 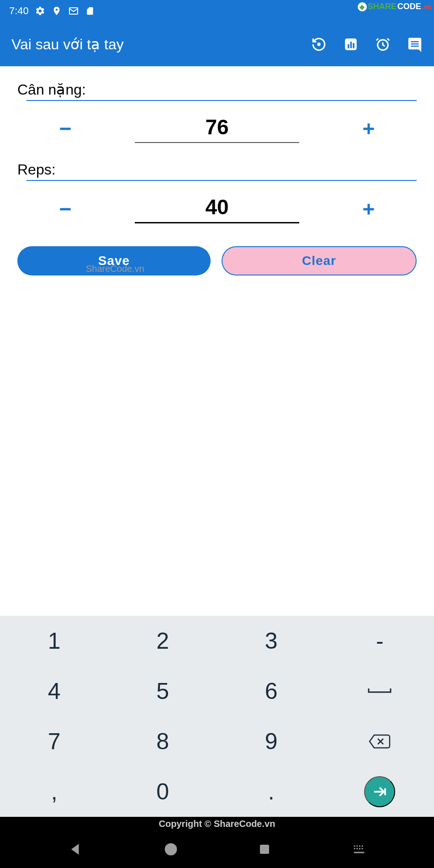 I want to click on gear-icon, so click(x=40, y=11).